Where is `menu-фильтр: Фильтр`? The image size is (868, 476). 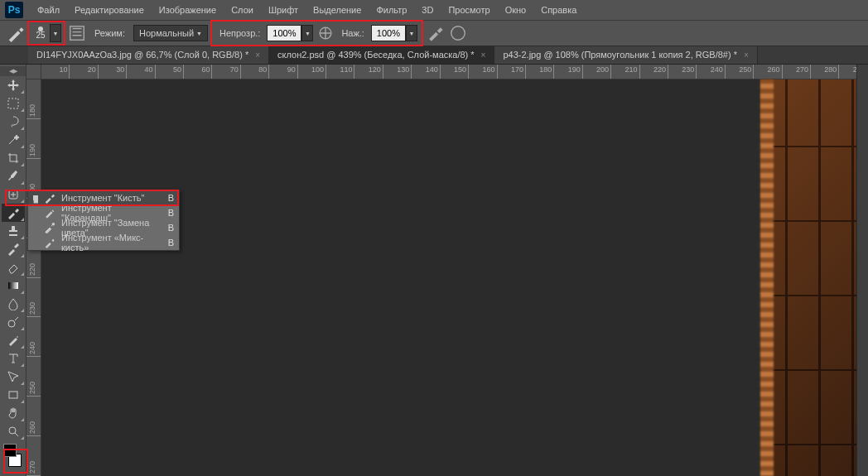 menu-фильтр: Фильтр is located at coordinates (391, 10).